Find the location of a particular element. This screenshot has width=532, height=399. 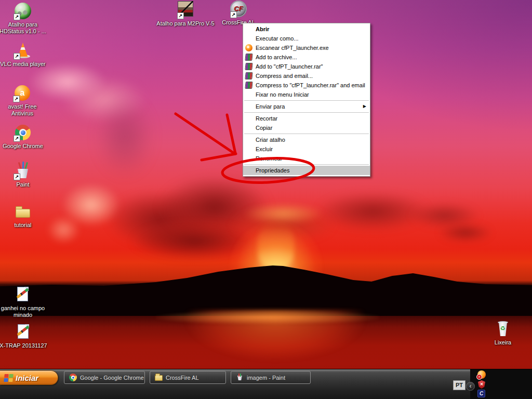

menu-item-label: Enviar para is located at coordinates (270, 107).